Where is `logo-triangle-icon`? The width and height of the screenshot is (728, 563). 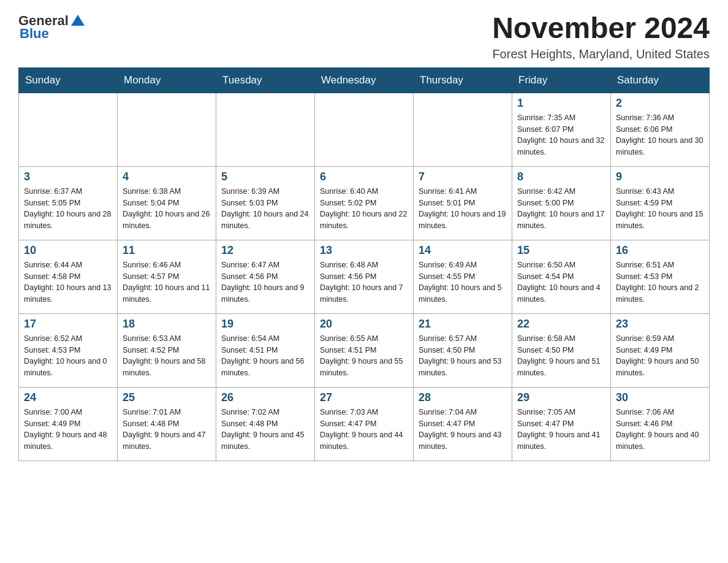 logo-triangle-icon is located at coordinates (78, 20).